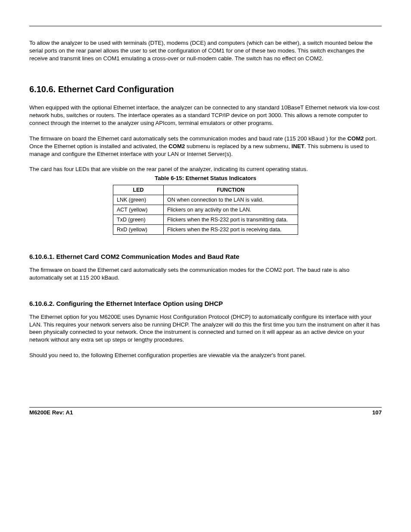  I want to click on p2-text-e: submenu is replaced by a new submenu,, so click(238, 146).